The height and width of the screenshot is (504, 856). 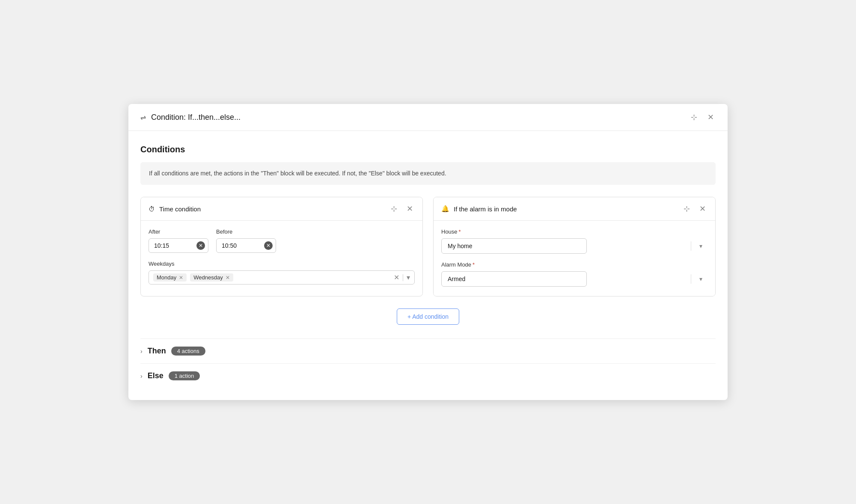 What do you see at coordinates (428, 317) in the screenshot?
I see `add-condition-button: + Add condition` at bounding box center [428, 317].